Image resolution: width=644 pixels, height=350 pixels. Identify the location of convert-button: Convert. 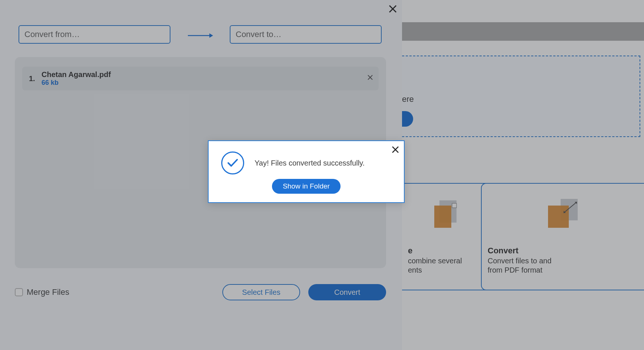
(347, 292).